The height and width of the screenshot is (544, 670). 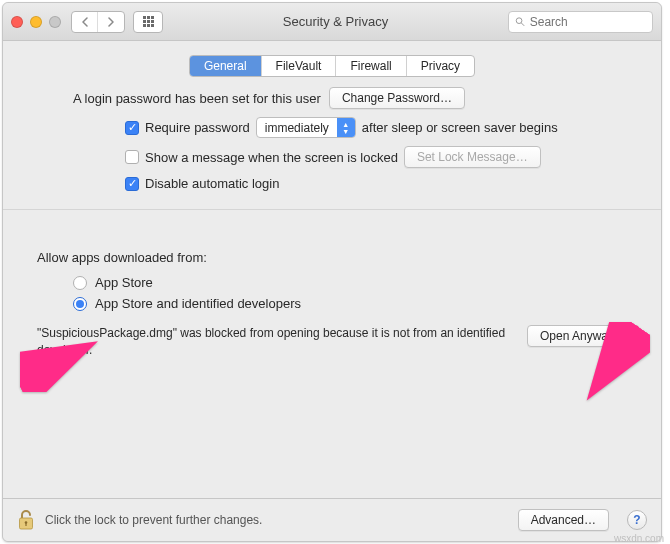 What do you see at coordinates (111, 22) in the screenshot?
I see `forward-button` at bounding box center [111, 22].